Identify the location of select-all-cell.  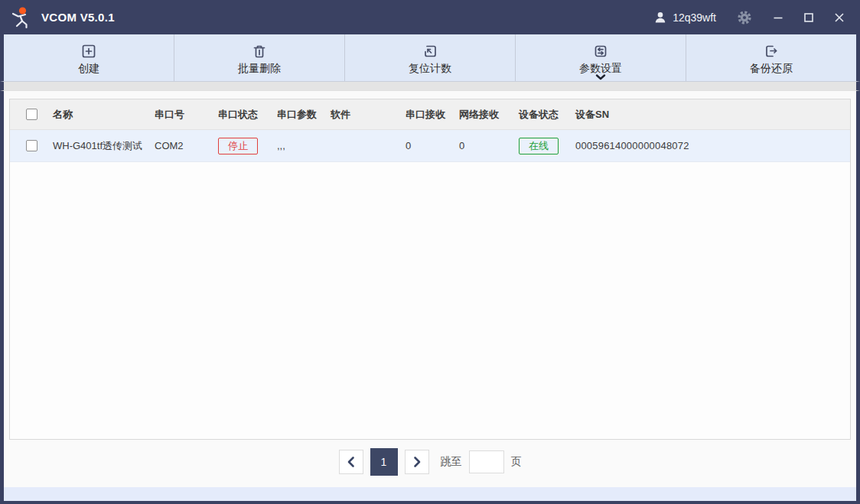
(31, 115).